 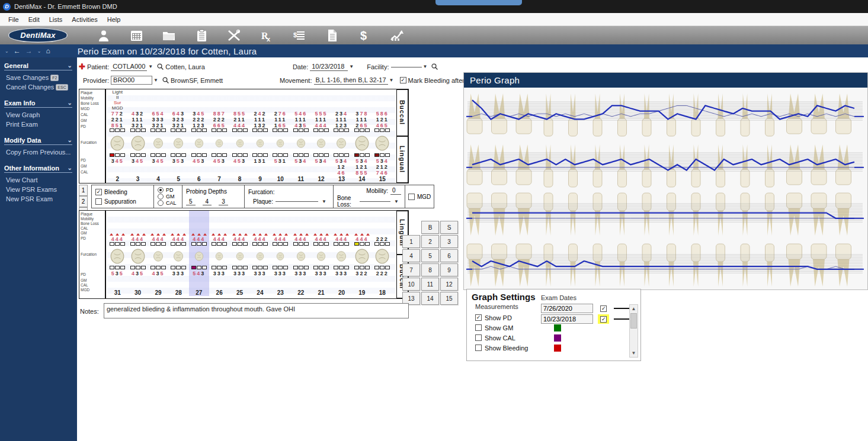 What do you see at coordinates (169, 36) in the screenshot?
I see `folder-icon` at bounding box center [169, 36].